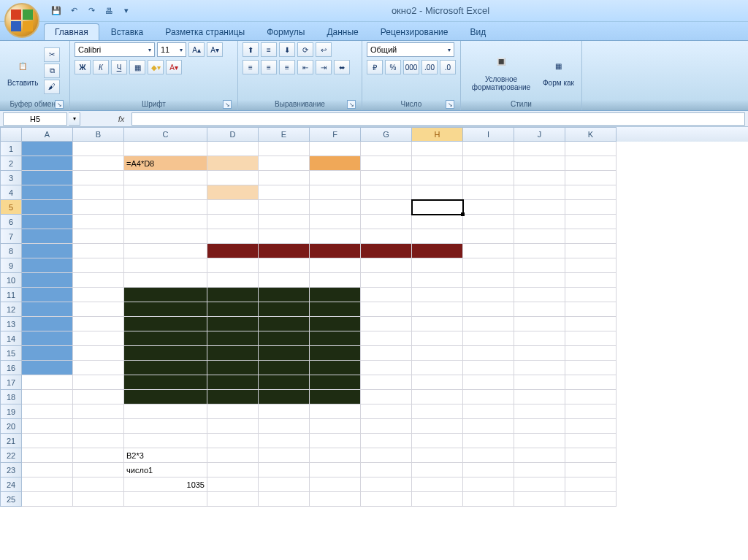 The width and height of the screenshot is (748, 560). What do you see at coordinates (99, 237) in the screenshot?
I see `cell-B7` at bounding box center [99, 237].